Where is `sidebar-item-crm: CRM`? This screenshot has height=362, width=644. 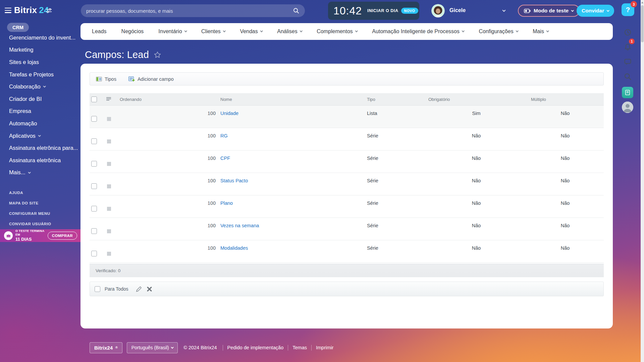
sidebar-item-crm: CRM is located at coordinates (18, 27).